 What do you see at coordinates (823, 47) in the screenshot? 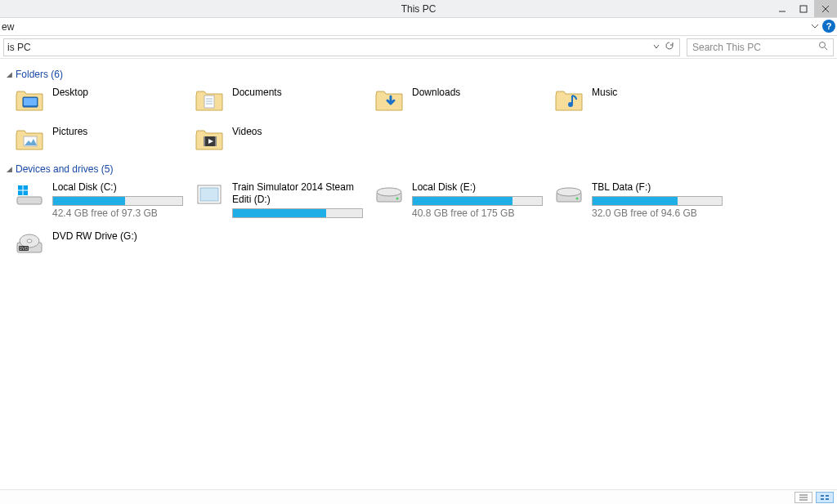
I see `search-icon` at bounding box center [823, 47].